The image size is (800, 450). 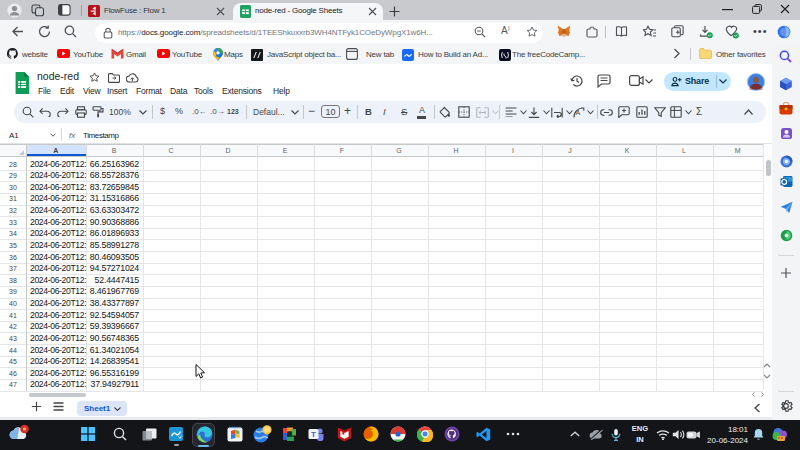 What do you see at coordinates (314, 434) in the screenshot?
I see `svg-text: T` at bounding box center [314, 434].